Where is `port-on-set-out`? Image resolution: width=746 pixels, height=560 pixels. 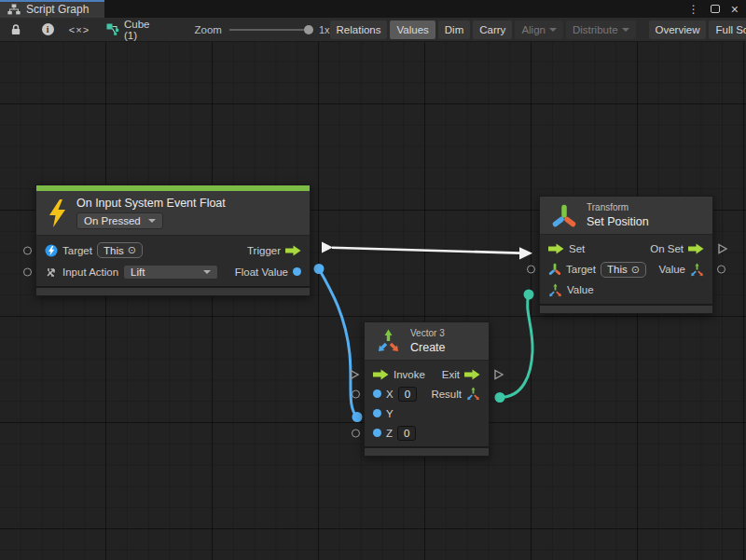
port-on-set-out is located at coordinates (723, 249).